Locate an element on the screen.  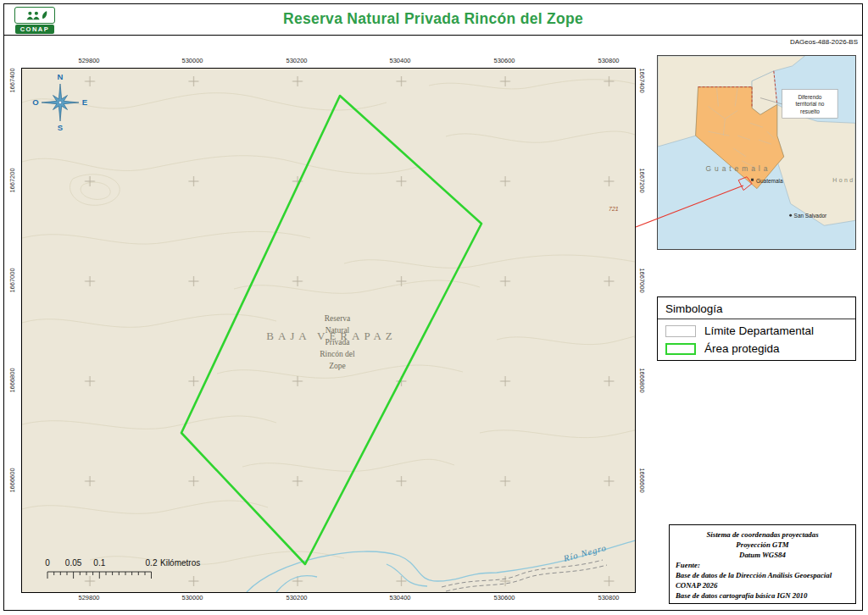
compass-o-label: O is located at coordinates (36, 102).